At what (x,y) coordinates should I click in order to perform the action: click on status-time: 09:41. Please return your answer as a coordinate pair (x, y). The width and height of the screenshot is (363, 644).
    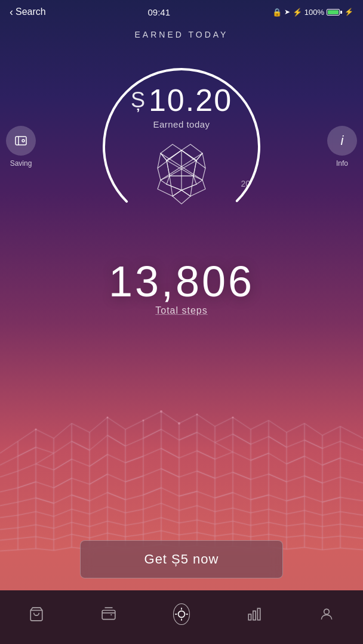
    Looking at the image, I should click on (159, 12).